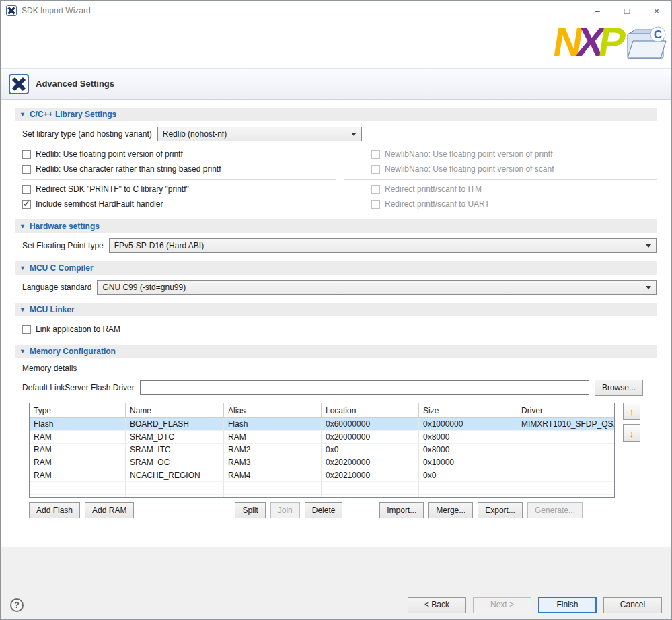 Image resolution: width=672 pixels, height=620 pixels. What do you see at coordinates (568, 605) in the screenshot?
I see `finish-button: Finish` at bounding box center [568, 605].